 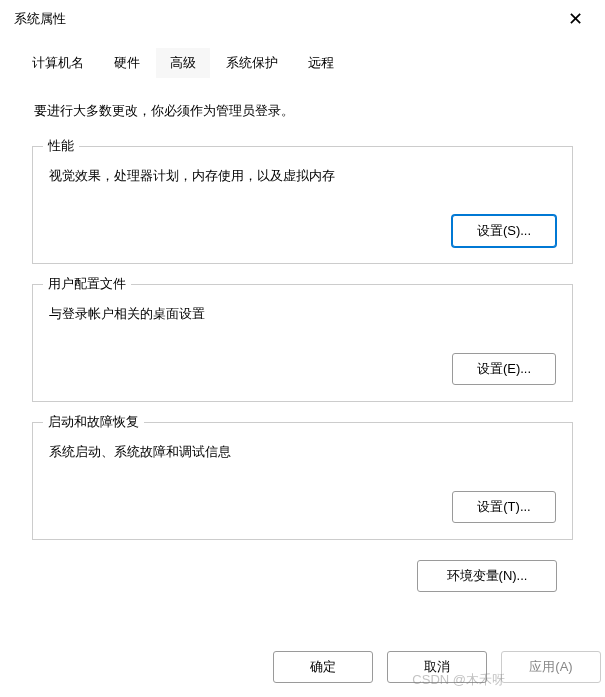 I want to click on cancel-button: 取消, so click(x=437, y=667).